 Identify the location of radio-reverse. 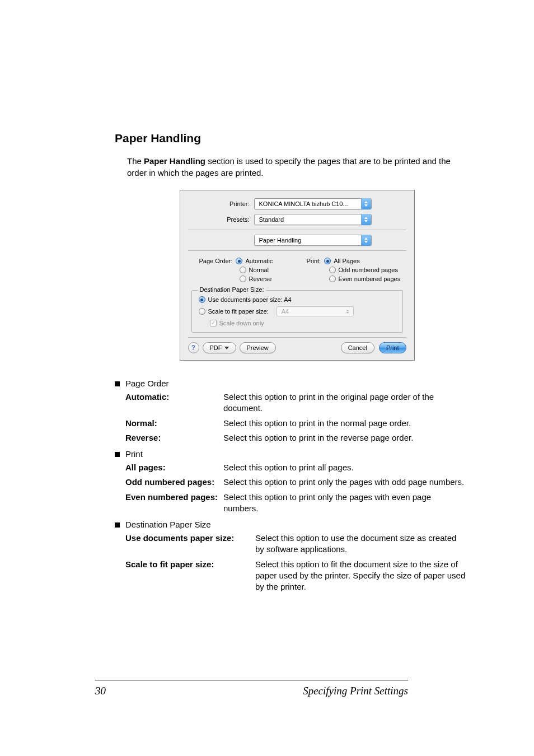
(243, 279).